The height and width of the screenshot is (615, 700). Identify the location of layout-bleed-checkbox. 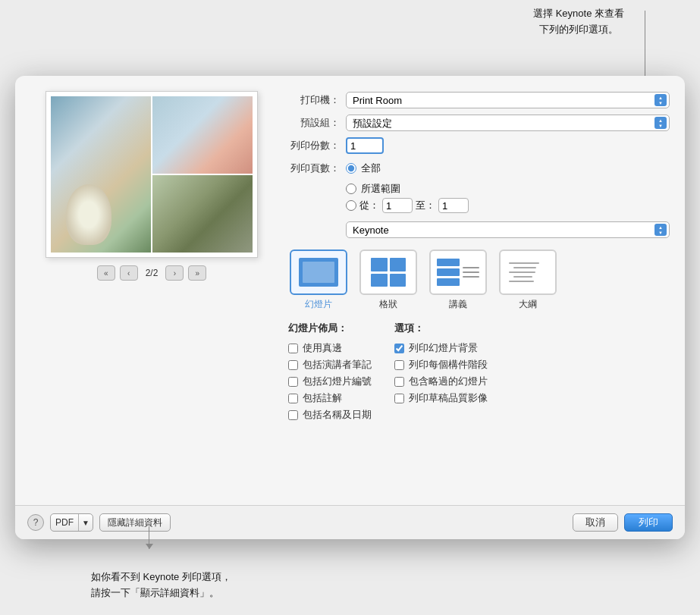
(293, 349).